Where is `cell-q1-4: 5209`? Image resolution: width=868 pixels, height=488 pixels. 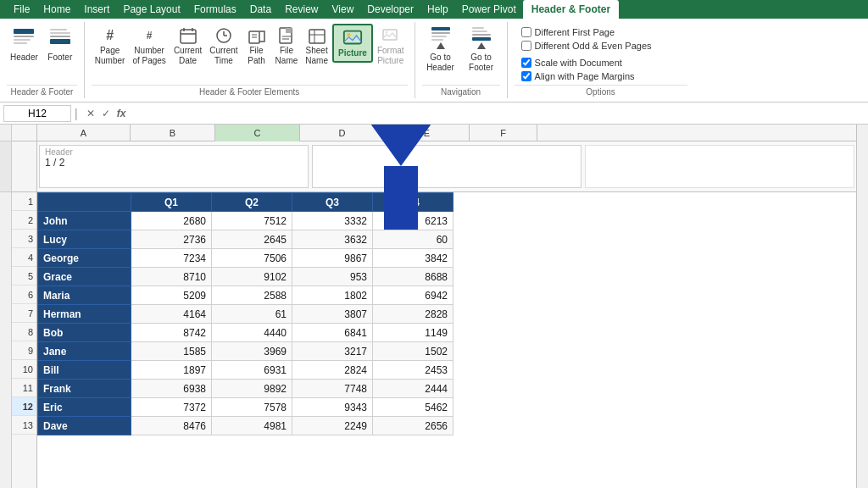
cell-q1-4: 5209 is located at coordinates (171, 296).